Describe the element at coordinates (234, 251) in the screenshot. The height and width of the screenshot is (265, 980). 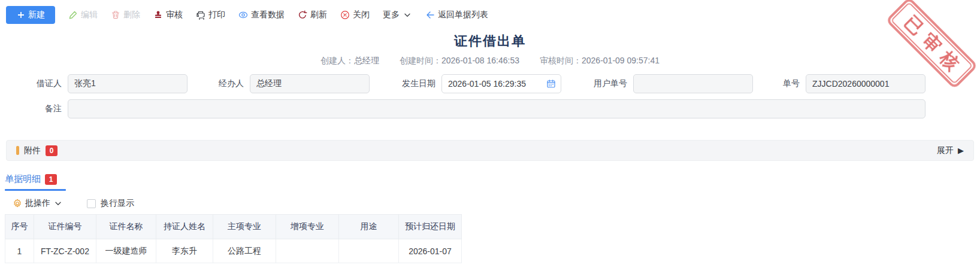
I see `table-row: 1 FT-ZC-Z-002 一级建造师 李东升 公路工程 2026-01-07` at that location.